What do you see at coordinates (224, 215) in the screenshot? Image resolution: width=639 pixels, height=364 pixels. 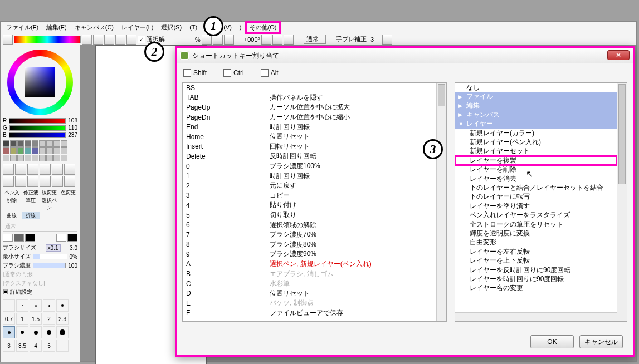 I see `key-row: 5` at bounding box center [224, 215].